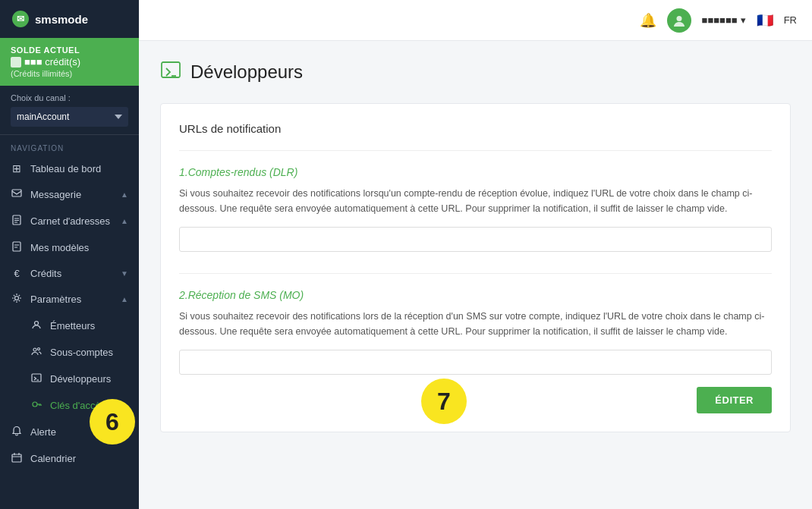 The height and width of the screenshot is (509, 812). Describe the element at coordinates (70, 432) in the screenshot. I see `sidebar-item-alerte: Alerte` at that location.